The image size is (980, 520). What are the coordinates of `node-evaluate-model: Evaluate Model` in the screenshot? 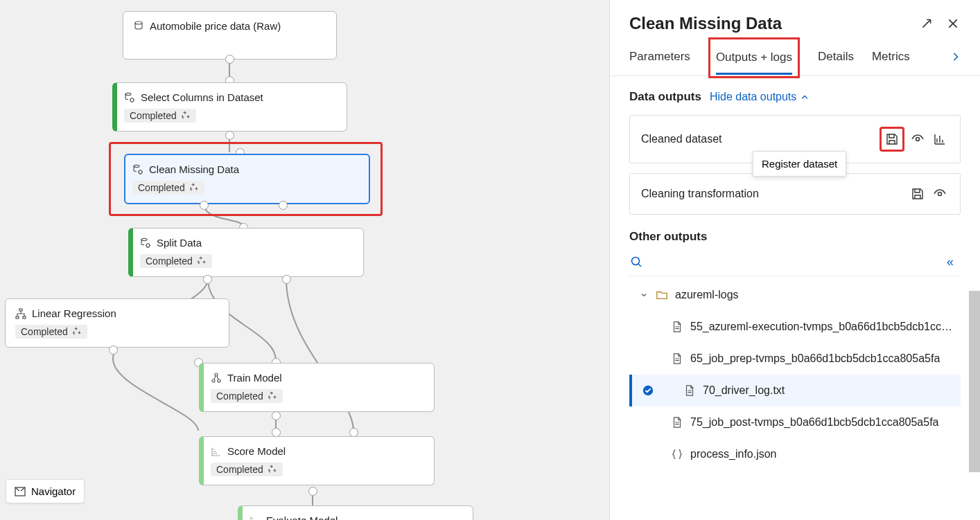 It's located at (356, 512).